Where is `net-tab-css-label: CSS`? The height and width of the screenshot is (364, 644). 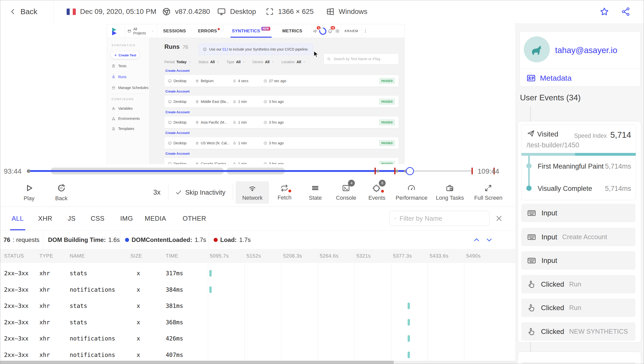 net-tab-css-label: CSS is located at coordinates (97, 218).